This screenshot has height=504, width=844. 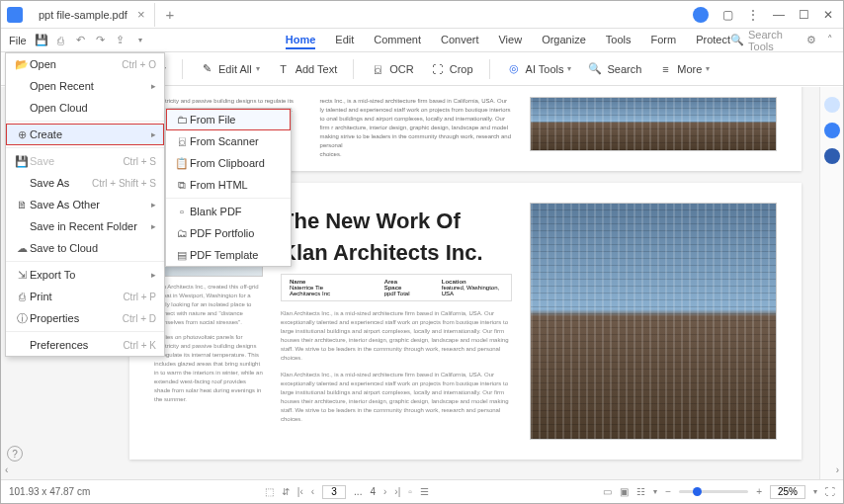 I want to click on search-button: 🔍Search, so click(x=615, y=69).